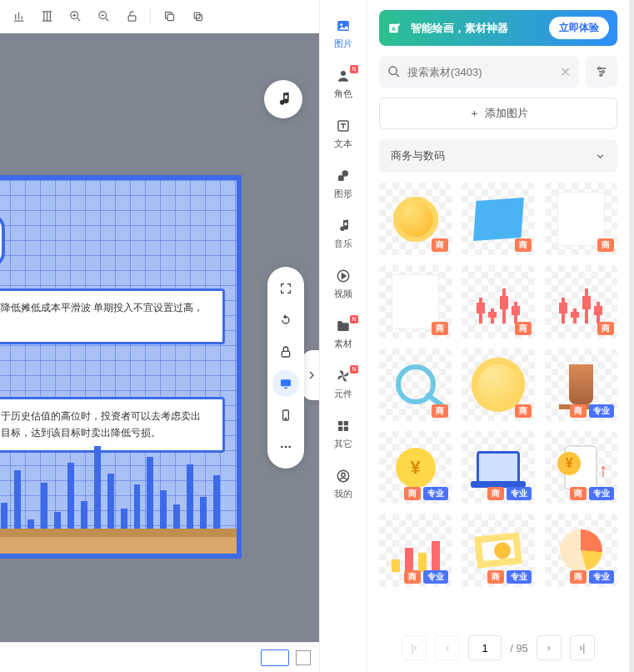 This screenshot has width=634, height=672. I want to click on pager-next-button: ›, so click(549, 648).